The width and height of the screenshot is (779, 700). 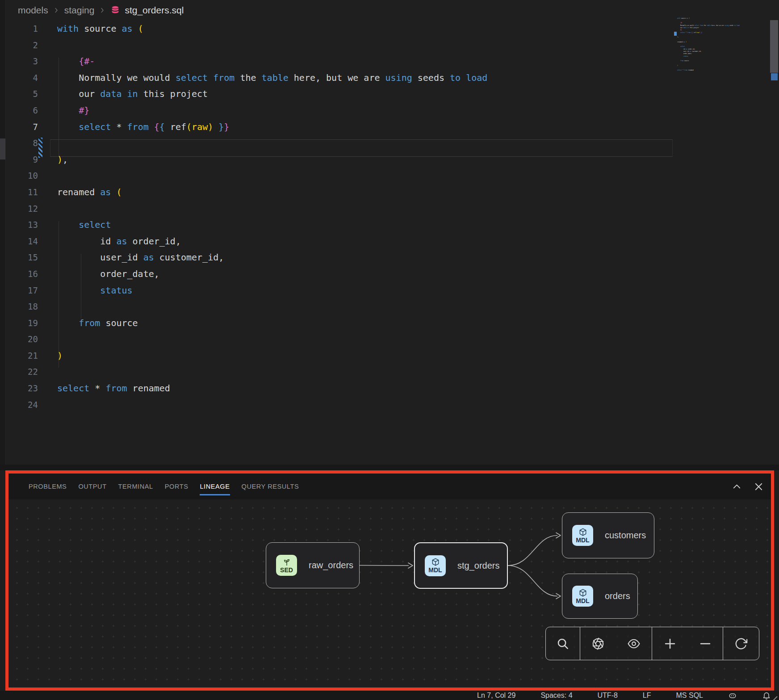 I want to click on line-number: 13, so click(x=19, y=225).